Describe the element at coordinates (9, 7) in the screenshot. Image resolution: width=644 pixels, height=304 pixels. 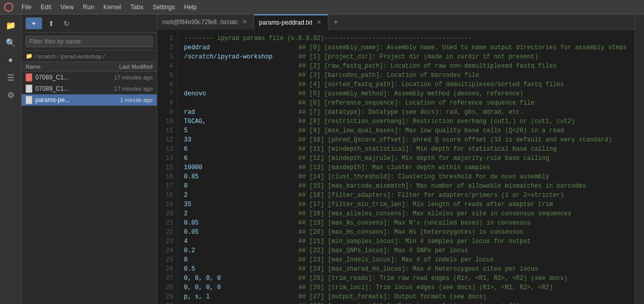
I see `app-logo` at that location.